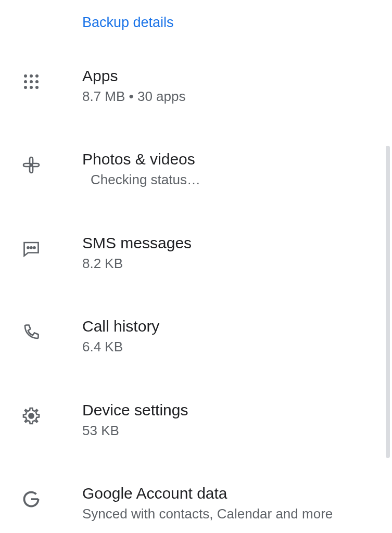  What do you see at coordinates (237, 493) in the screenshot?
I see `item-title: Google Account data` at bounding box center [237, 493].